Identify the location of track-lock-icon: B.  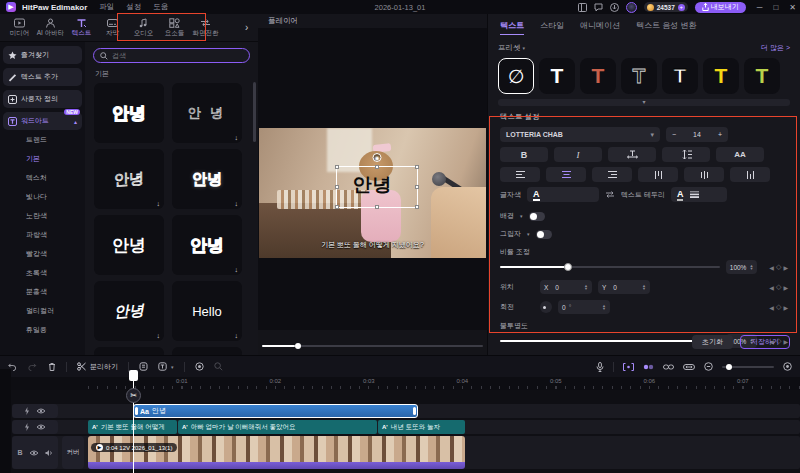
(20, 452).